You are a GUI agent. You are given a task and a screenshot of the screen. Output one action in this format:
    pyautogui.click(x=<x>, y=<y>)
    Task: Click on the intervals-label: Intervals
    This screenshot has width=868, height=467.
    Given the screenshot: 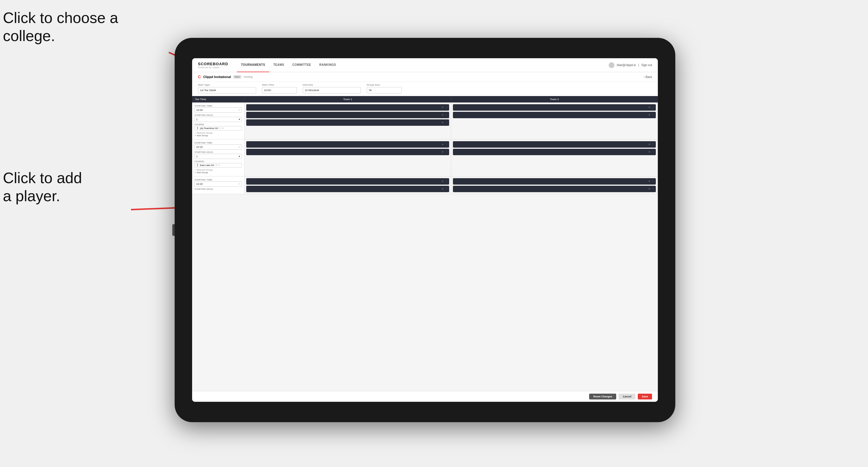 What is the action you would take?
    pyautogui.click(x=332, y=85)
    